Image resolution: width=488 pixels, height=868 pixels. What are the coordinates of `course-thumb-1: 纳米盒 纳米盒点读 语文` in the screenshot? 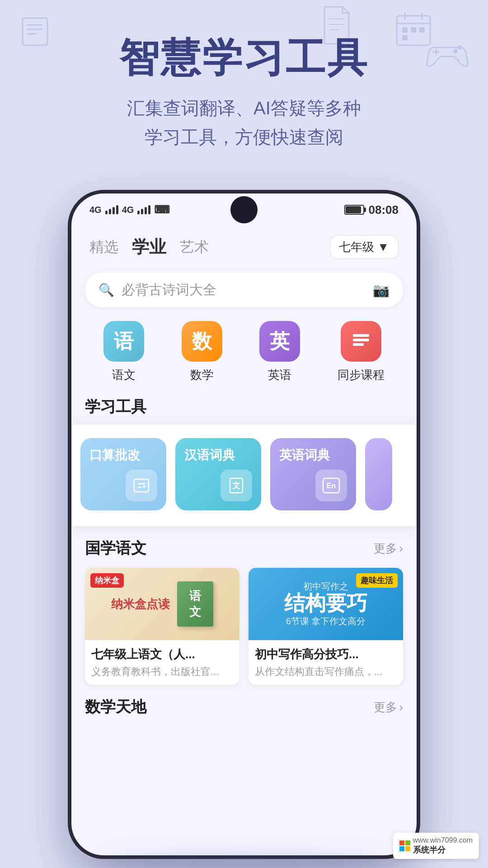 It's located at (162, 604).